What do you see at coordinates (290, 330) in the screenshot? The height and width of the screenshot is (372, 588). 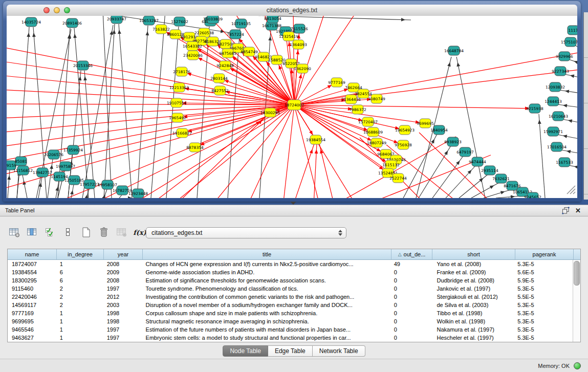 I see `table-row: 946554611997Estimation of the future num…` at bounding box center [290, 330].